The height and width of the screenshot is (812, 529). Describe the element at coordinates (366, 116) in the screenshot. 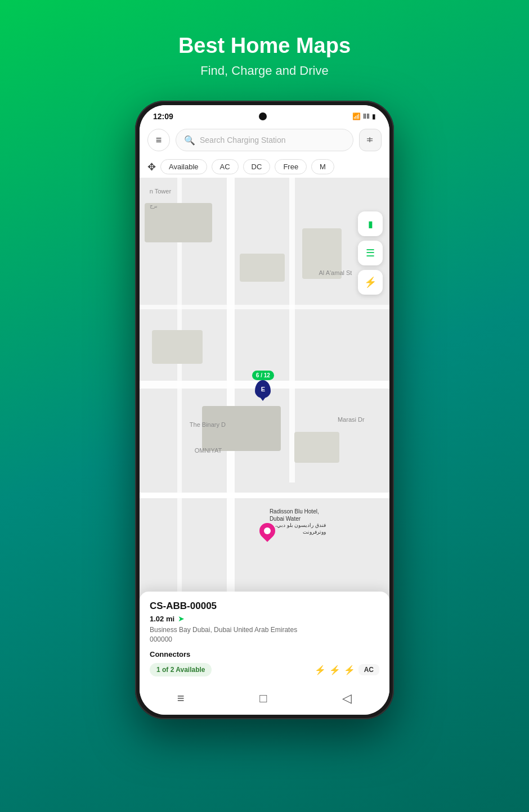

I see `signal-icon: ⅡⅡ` at that location.